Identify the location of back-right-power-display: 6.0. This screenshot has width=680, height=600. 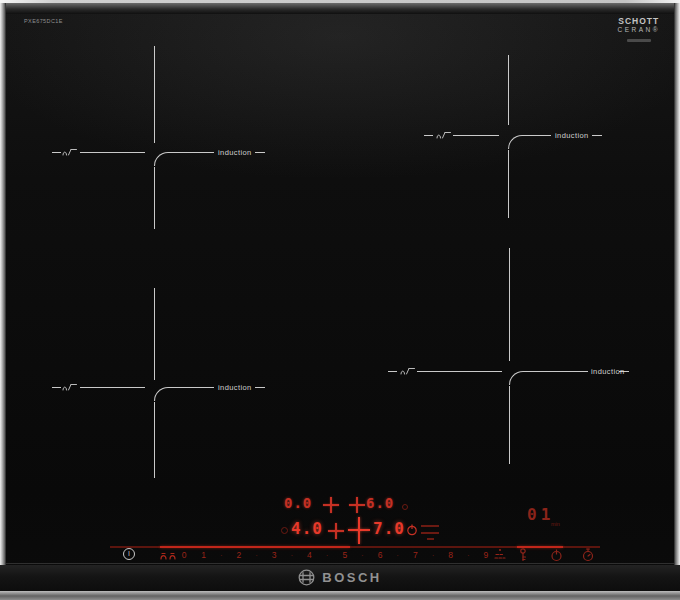
(380, 503).